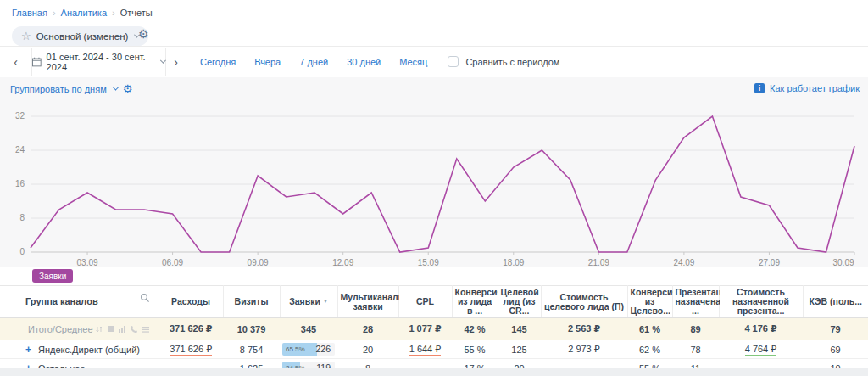  What do you see at coordinates (115, 88) in the screenshot?
I see `chevron-down-icon` at bounding box center [115, 88].